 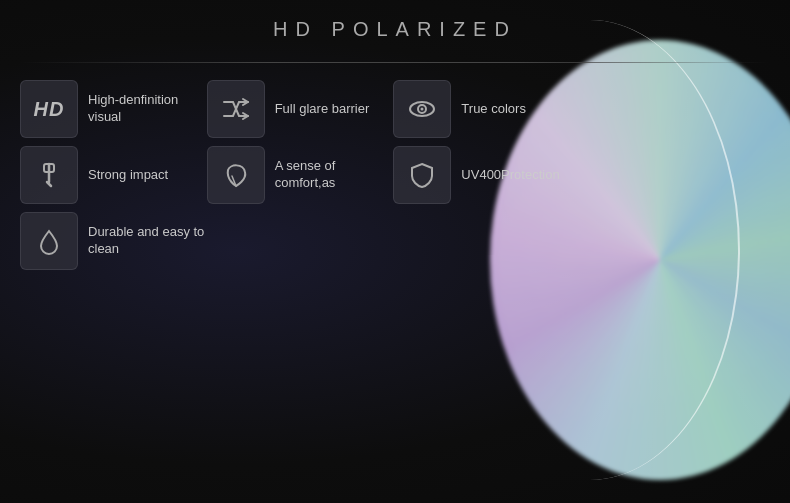 What do you see at coordinates (484, 109) in the screenshot?
I see `feature-true-colors: True colors` at bounding box center [484, 109].